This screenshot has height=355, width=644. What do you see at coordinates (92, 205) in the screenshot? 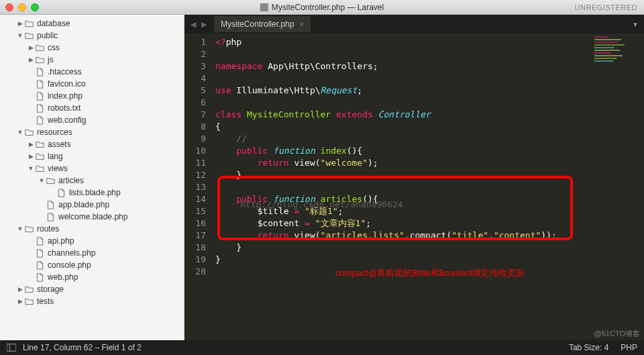
I see `tree-item: app.blade.php` at bounding box center [92, 205].